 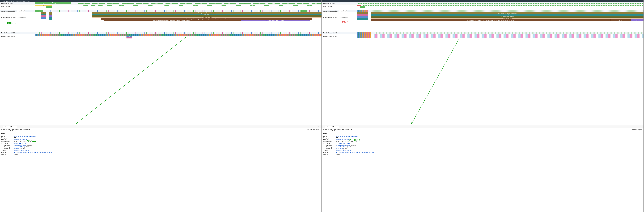 What do you see at coordinates (25, 136) in the screenshot?
I see `kv-value-name: Choreographer#doFrame 16009435` at bounding box center [25, 136].